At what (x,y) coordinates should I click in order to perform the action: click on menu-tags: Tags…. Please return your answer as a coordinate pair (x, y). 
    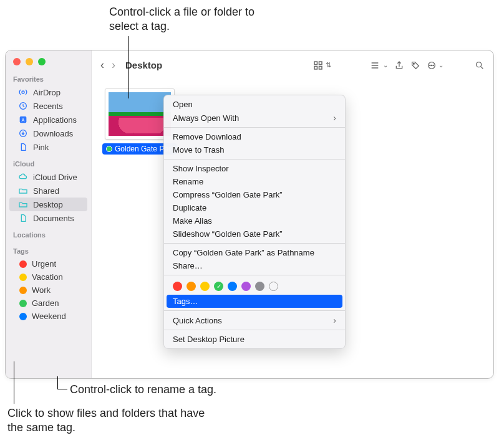
    Looking at the image, I should click on (254, 302).